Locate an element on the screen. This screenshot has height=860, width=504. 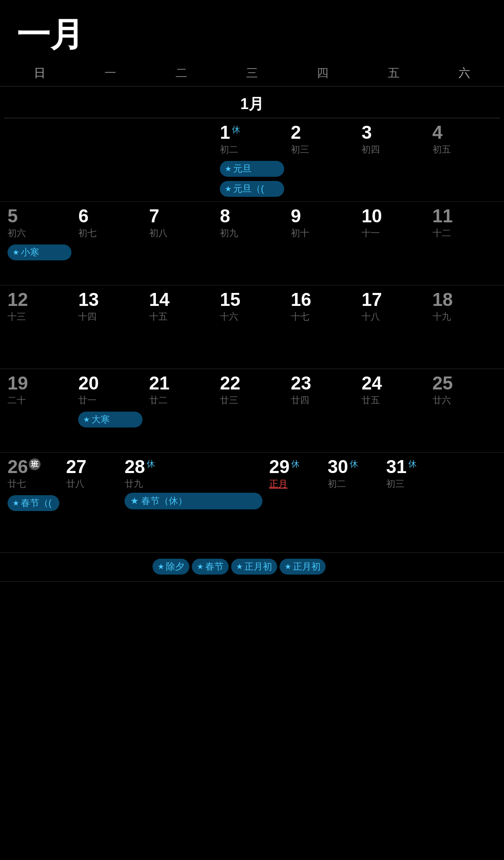
zheng-1-label: 正月初 is located at coordinates (258, 567).